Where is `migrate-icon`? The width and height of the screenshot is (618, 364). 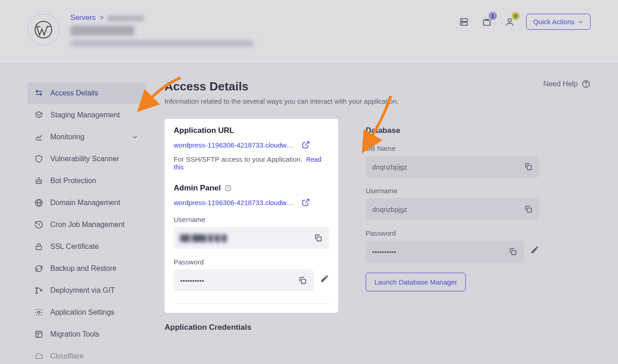 migrate-icon is located at coordinates (39, 334).